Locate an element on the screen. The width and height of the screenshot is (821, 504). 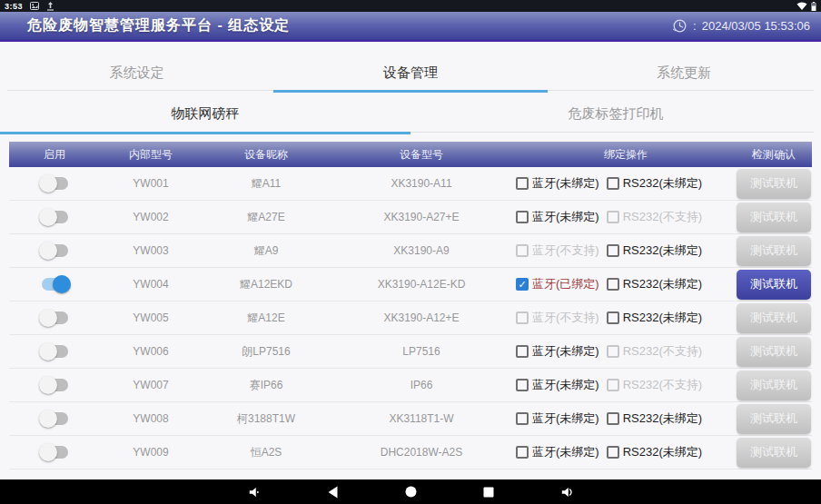
internal-model-text: YW006 is located at coordinates (151, 351).